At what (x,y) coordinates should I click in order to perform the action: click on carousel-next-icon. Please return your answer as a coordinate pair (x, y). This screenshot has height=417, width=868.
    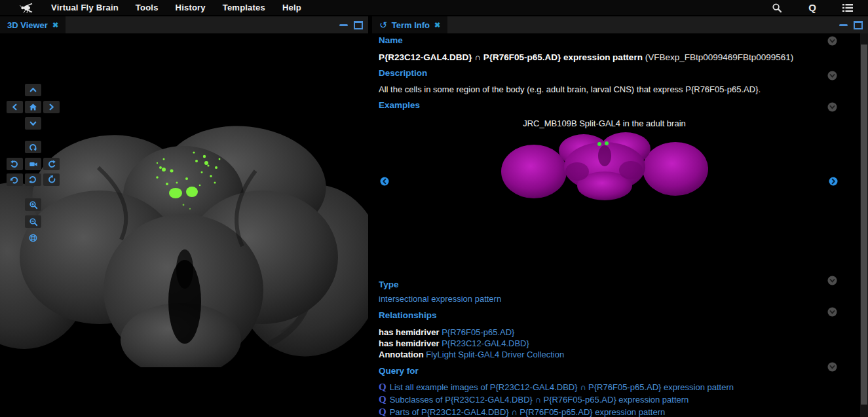
    Looking at the image, I should click on (833, 183).